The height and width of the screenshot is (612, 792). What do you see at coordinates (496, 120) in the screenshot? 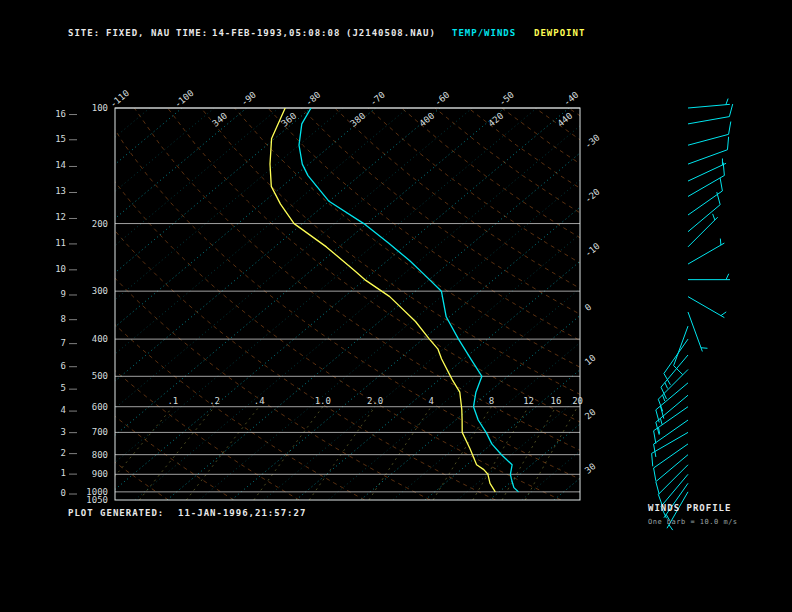
I see `svg-text: 420` at bounding box center [496, 120].